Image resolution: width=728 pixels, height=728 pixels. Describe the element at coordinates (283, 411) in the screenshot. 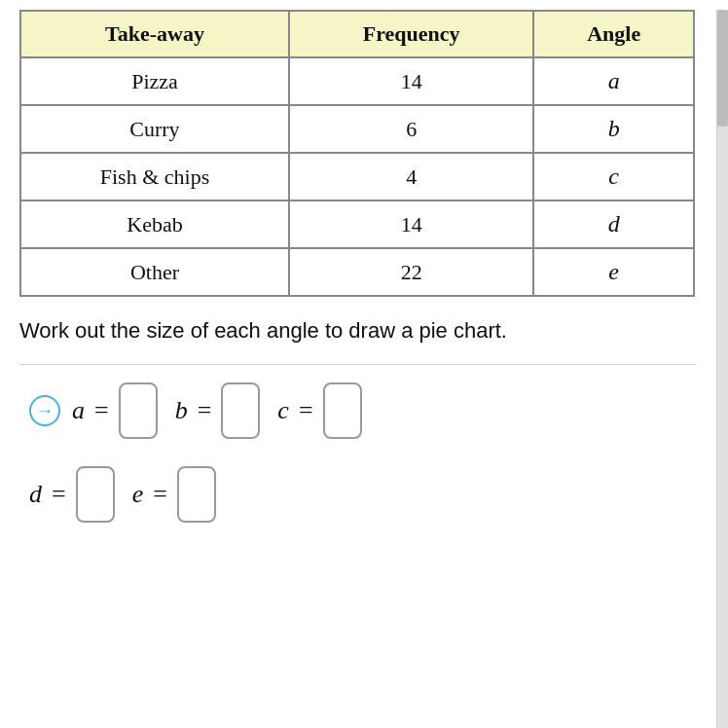

I see `var-c-label: c` at that location.